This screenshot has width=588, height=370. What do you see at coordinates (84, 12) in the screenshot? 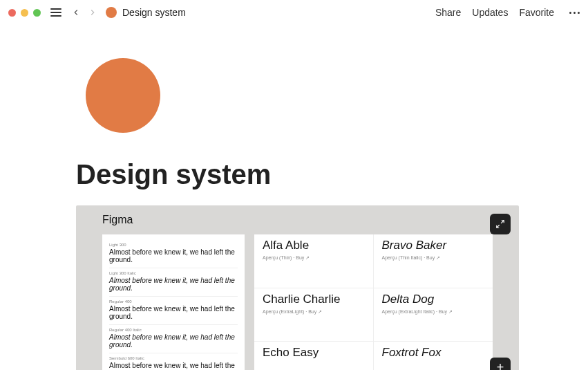
I see `nav-arrows` at bounding box center [84, 12].